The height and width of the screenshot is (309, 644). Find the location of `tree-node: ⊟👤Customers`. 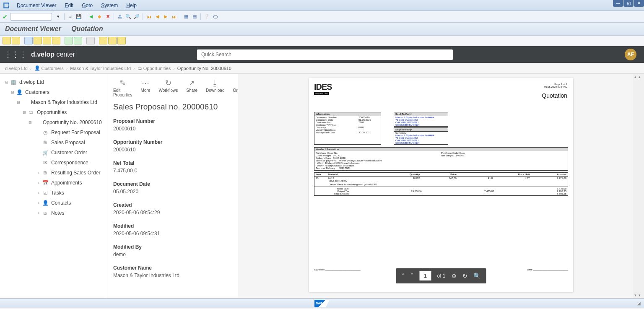

tree-node: ⊟👤Customers is located at coordinates (54, 92).